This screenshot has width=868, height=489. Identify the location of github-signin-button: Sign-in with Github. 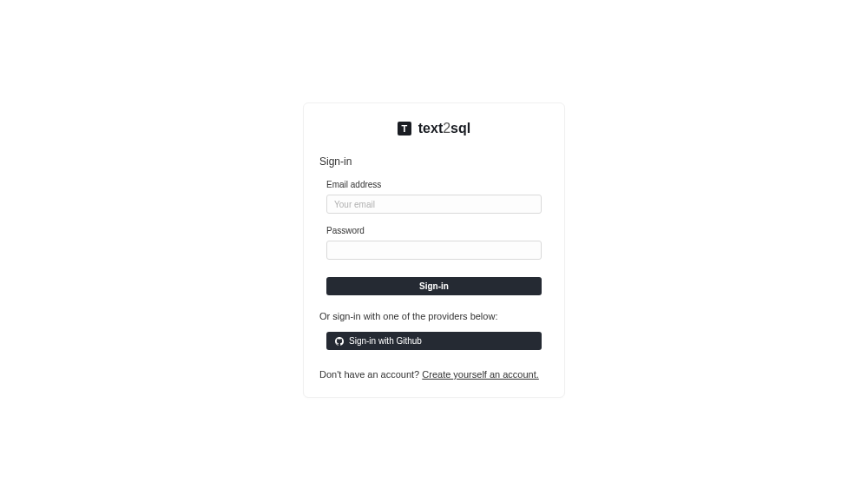
(434, 340).